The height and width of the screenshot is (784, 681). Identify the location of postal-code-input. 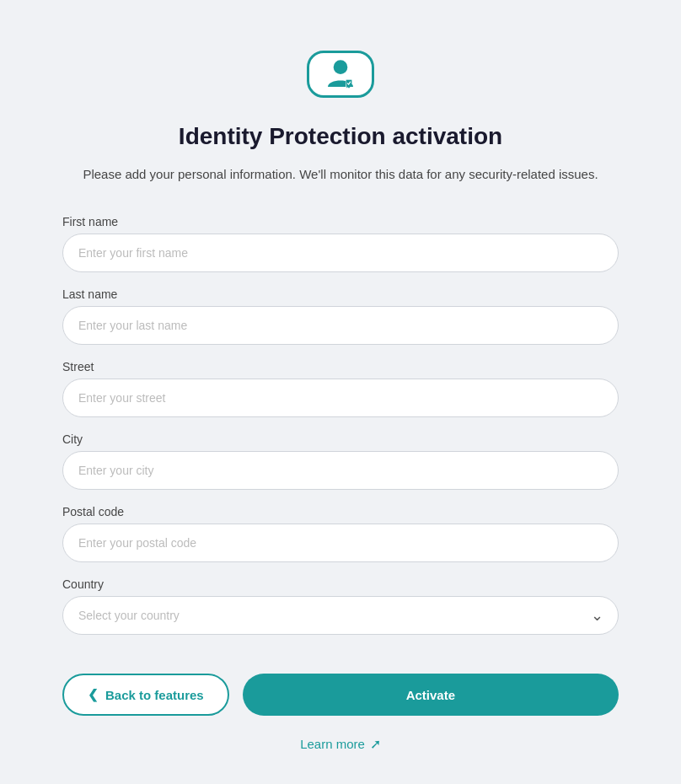
(340, 543).